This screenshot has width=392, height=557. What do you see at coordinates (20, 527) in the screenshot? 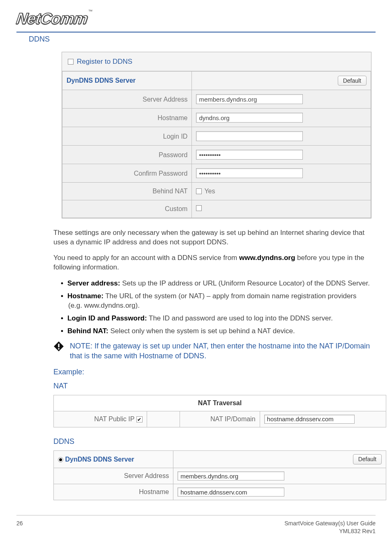
I see `page-number: 26` at bounding box center [20, 527].